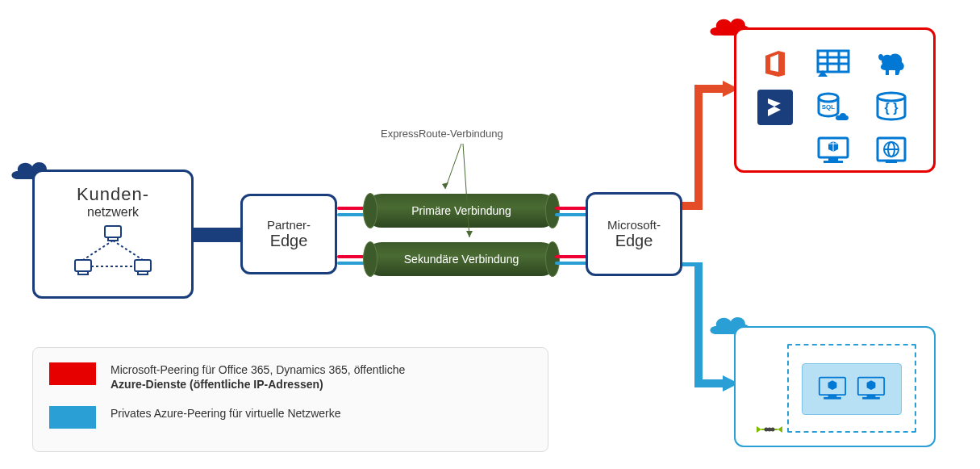 This screenshot has width=980, height=469. Describe the element at coordinates (891, 151) in the screenshot. I see `cdn-globe-icon` at that location.